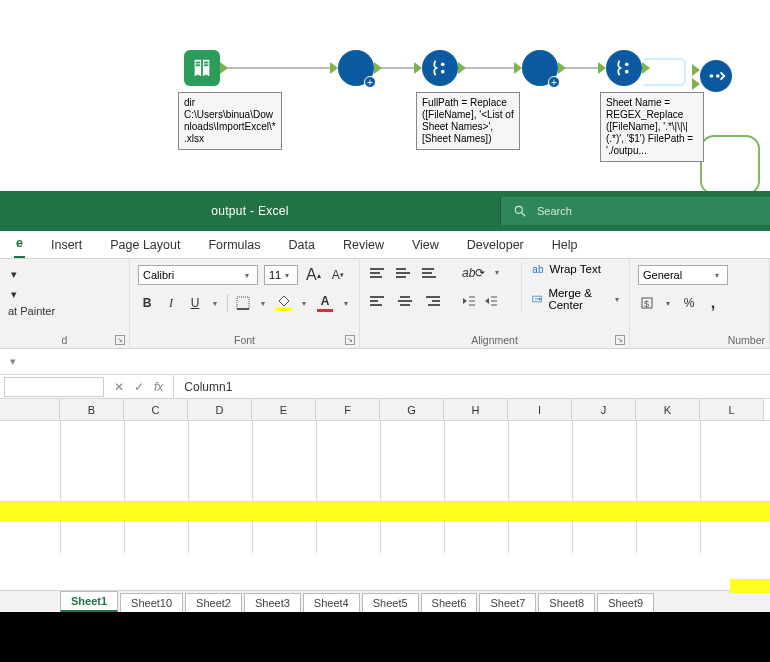 This screenshot has height=662, width=770. What do you see at coordinates (284, 303) in the screenshot?
I see `fill-color-button` at bounding box center [284, 303].